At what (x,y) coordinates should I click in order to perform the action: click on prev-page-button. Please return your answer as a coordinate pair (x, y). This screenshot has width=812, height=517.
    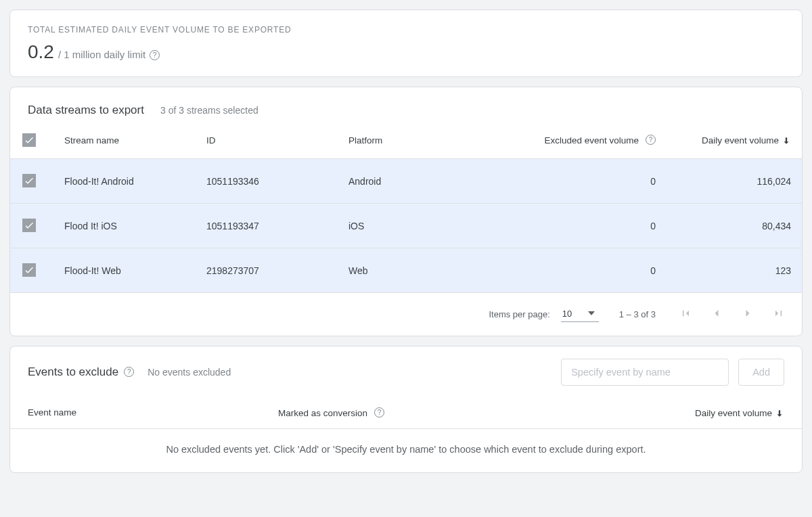
    Looking at the image, I should click on (717, 314).